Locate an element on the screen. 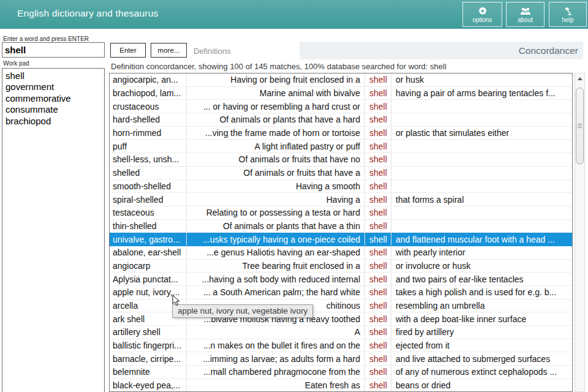 Image resolution: width=588 pixels, height=392 pixels. concordance-row: testaceous Relating to or possessing a t… is located at coordinates (341, 213).